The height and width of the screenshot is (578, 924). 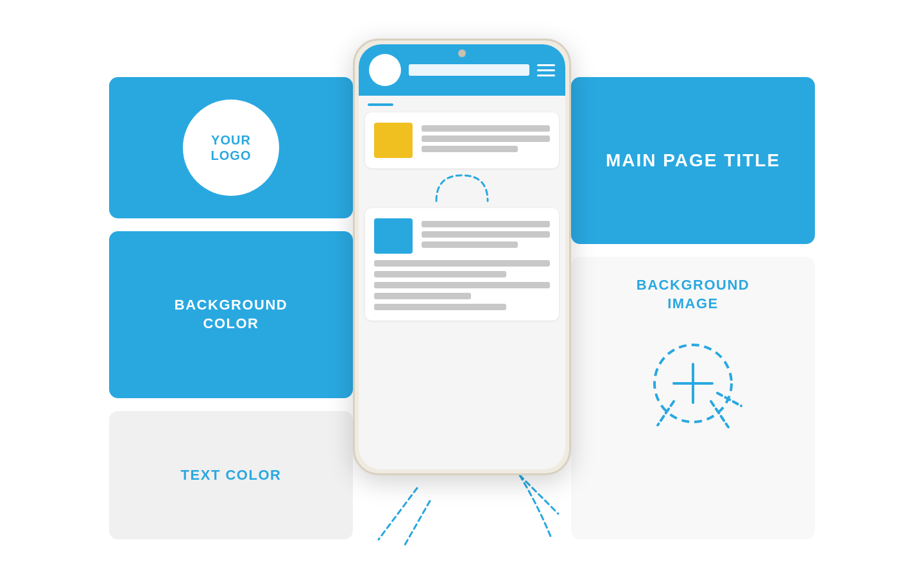 I want to click on phone-header-avatar, so click(x=385, y=70).